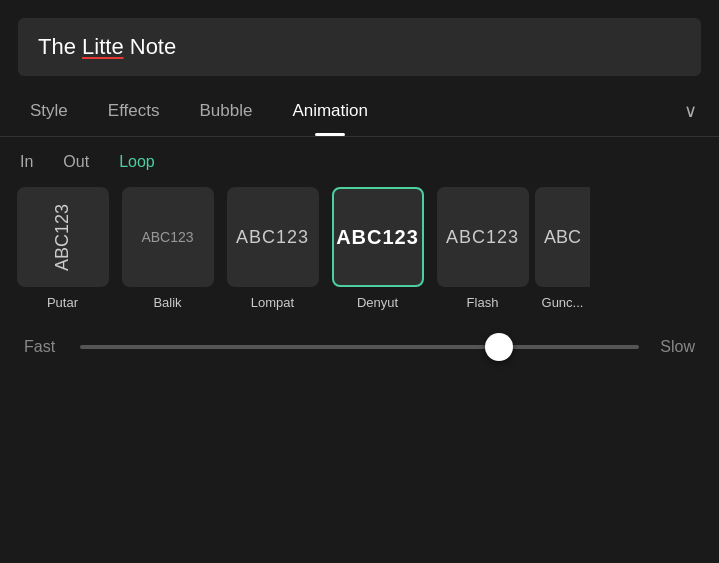 The width and height of the screenshot is (719, 563). What do you see at coordinates (483, 237) in the screenshot?
I see `anim-card-box-flash: ABC123` at bounding box center [483, 237].